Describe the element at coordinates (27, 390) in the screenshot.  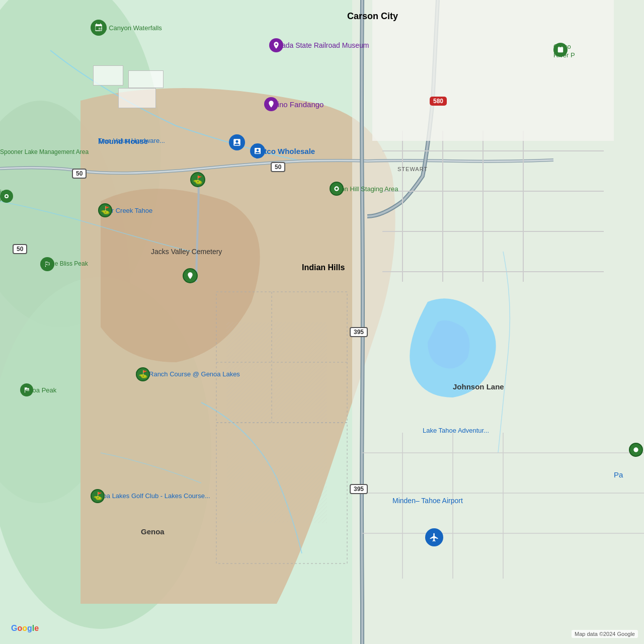
I see `genoa-peak-marker` at that location.